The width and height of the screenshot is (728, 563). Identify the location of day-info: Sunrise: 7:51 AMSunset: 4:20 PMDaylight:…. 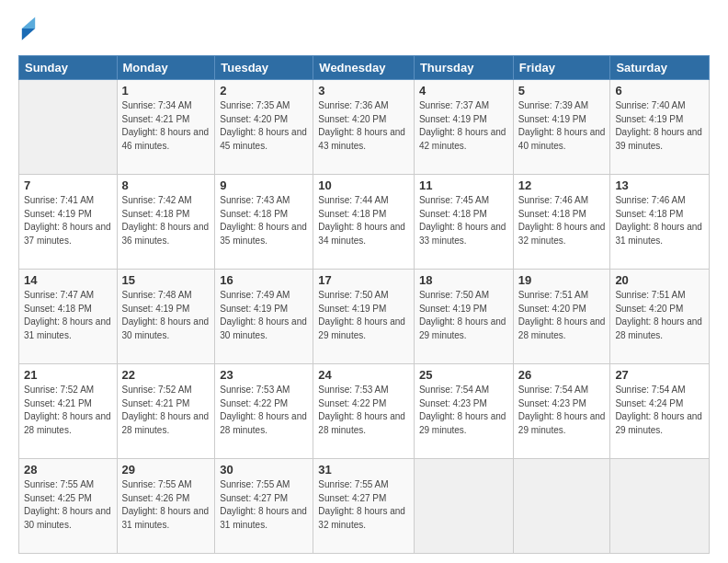
(563, 316).